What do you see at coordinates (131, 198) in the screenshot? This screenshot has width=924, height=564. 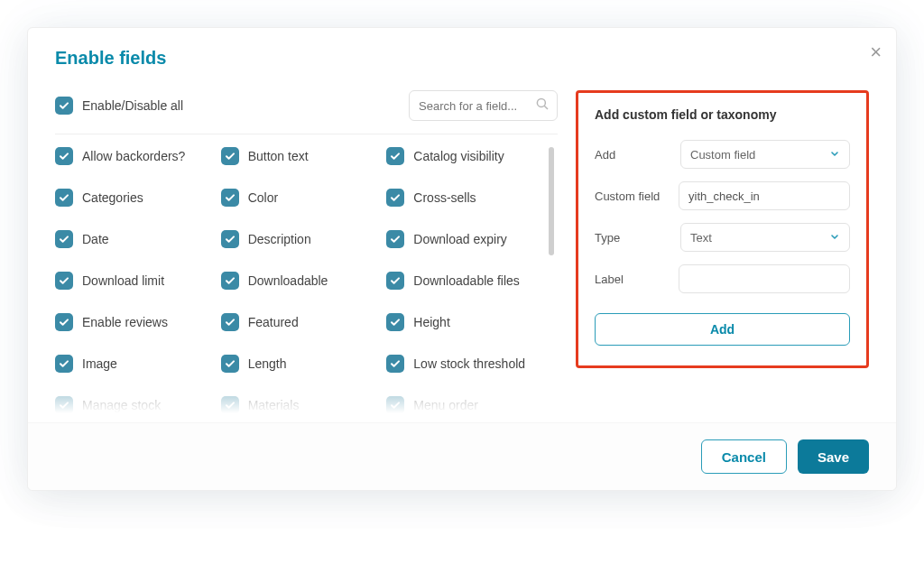 I see `field-checkbox: Categories` at bounding box center [131, 198].